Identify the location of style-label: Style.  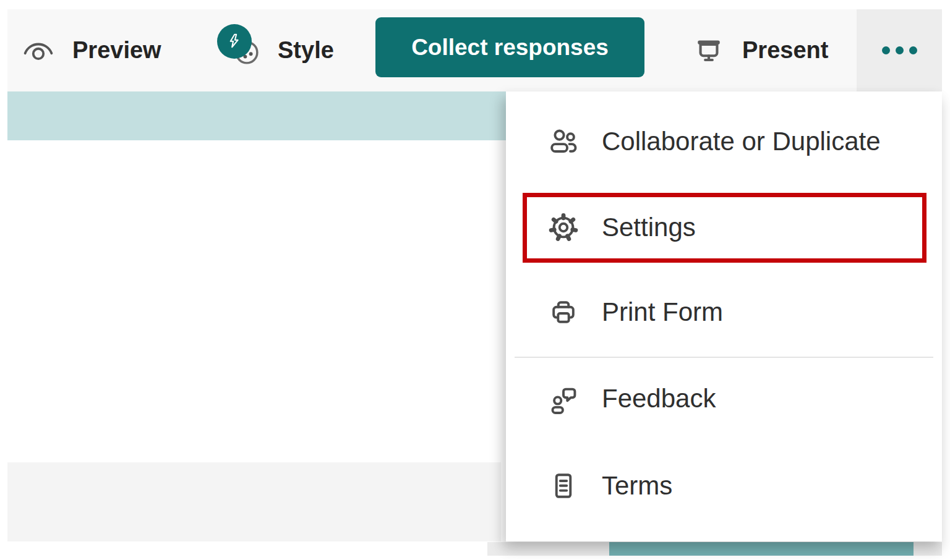
(306, 51).